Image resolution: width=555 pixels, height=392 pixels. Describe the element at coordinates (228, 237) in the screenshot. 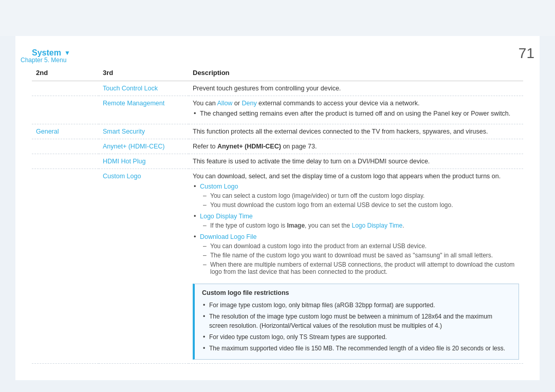

I see `download-logo-file-link: Download Logo File` at that location.